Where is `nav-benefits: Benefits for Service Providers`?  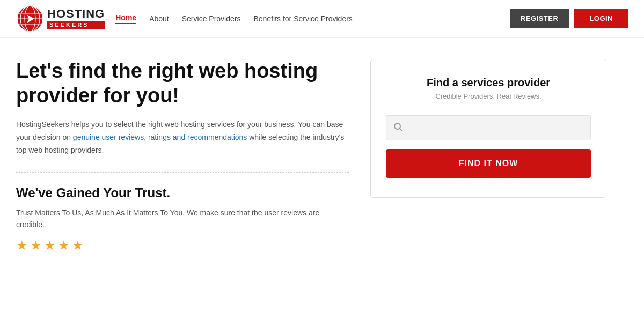 nav-benefits: Benefits for Service Providers is located at coordinates (303, 19).